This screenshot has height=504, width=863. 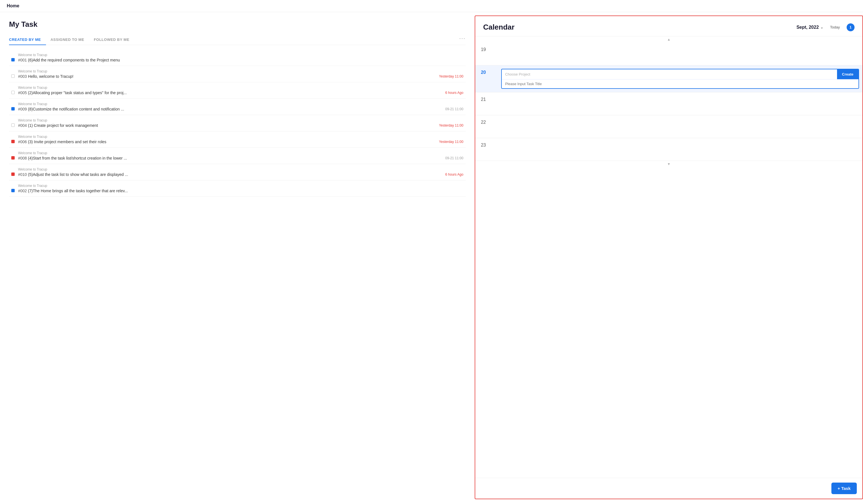 I want to click on list-item: Welcome to Tracup #004 (1) Create projec…, so click(x=237, y=123).